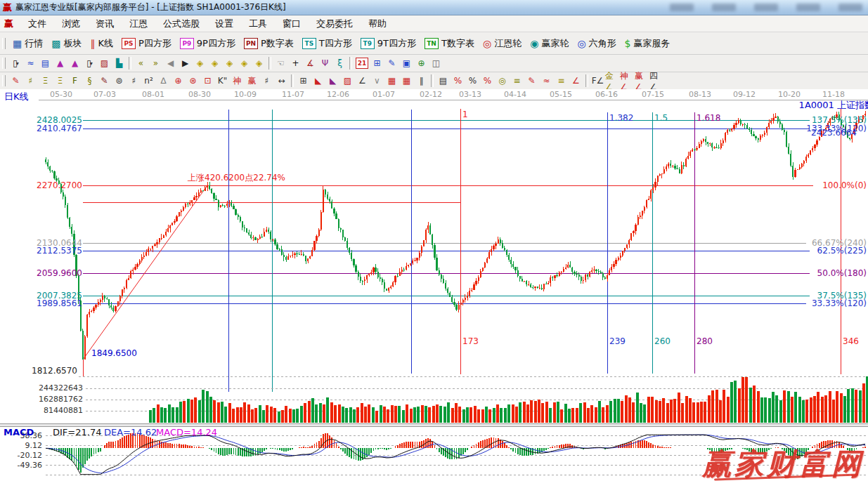  I want to click on menu-item-4: 公式选股, so click(181, 24).